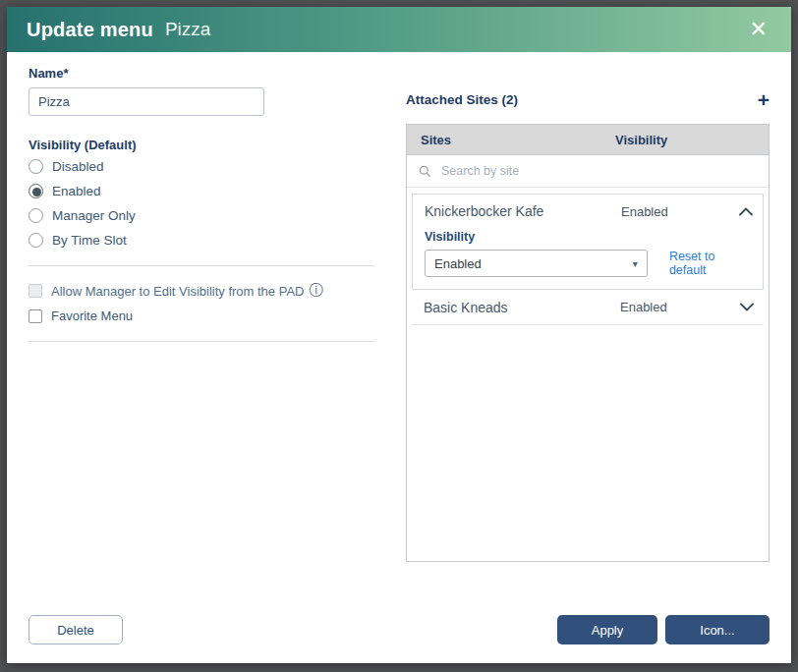 This screenshot has width=798, height=672. Describe the element at coordinates (598, 171) in the screenshot. I see `search-by-site-input` at that location.